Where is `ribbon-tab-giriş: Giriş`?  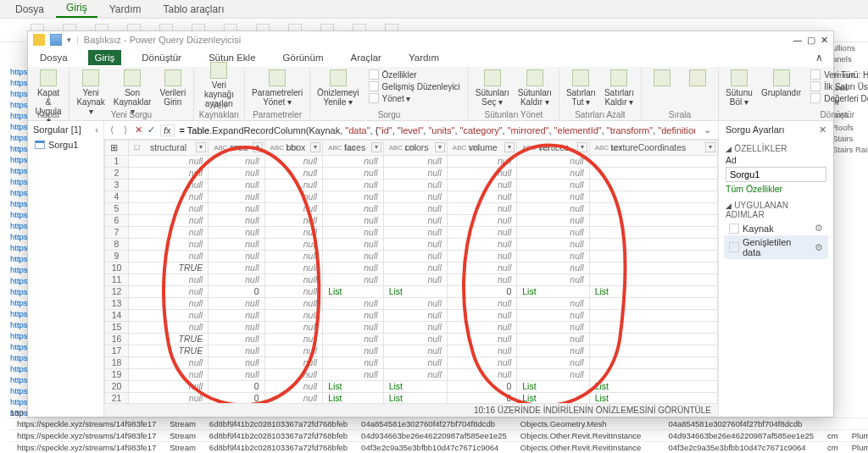
ribbon-tab-giriş: Giriş is located at coordinates (105, 58).